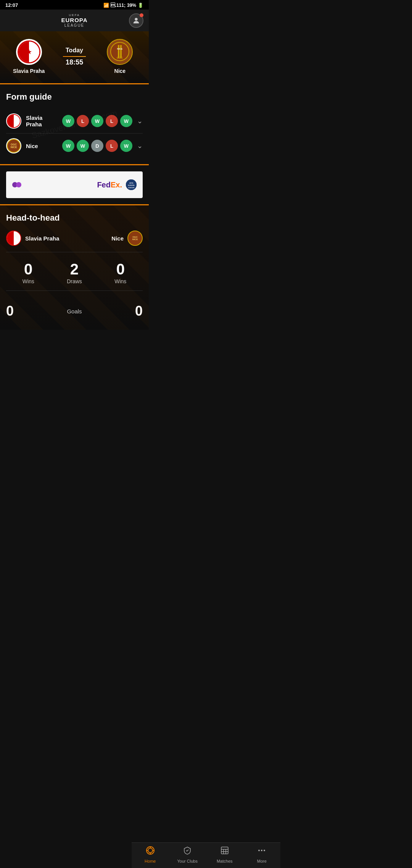  I want to click on result-l2: L, so click(112, 121).